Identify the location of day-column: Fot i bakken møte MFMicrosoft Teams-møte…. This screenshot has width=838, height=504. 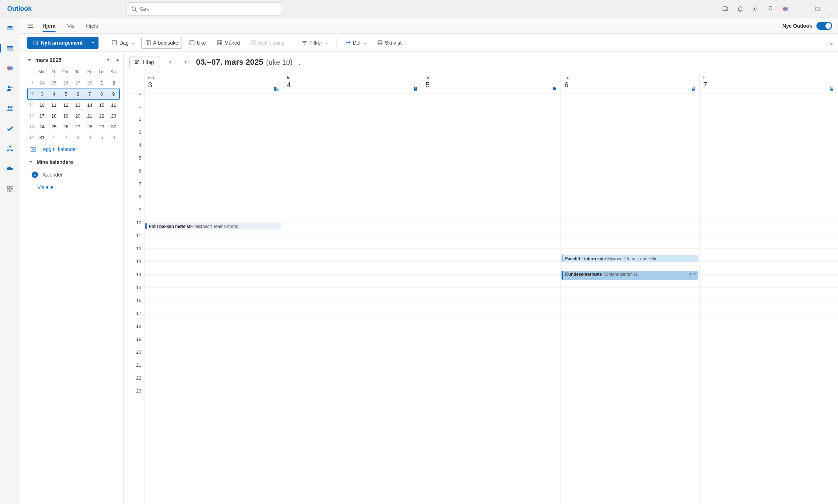
(214, 299).